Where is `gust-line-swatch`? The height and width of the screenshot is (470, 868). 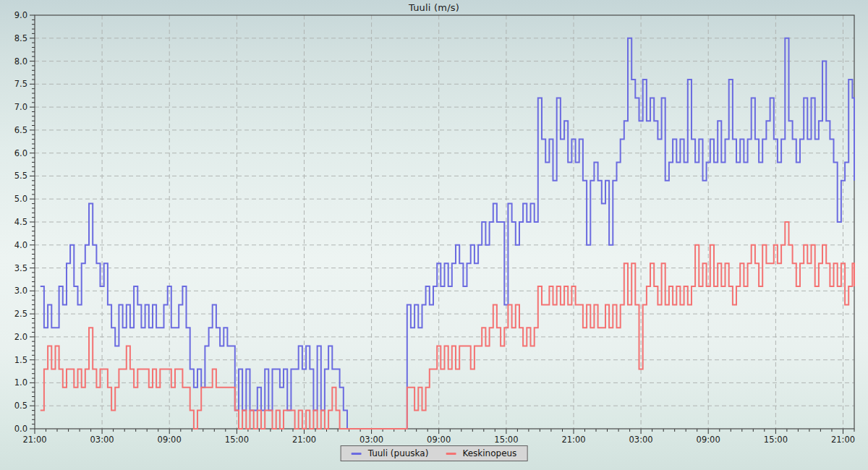 gust-line-swatch is located at coordinates (357, 454).